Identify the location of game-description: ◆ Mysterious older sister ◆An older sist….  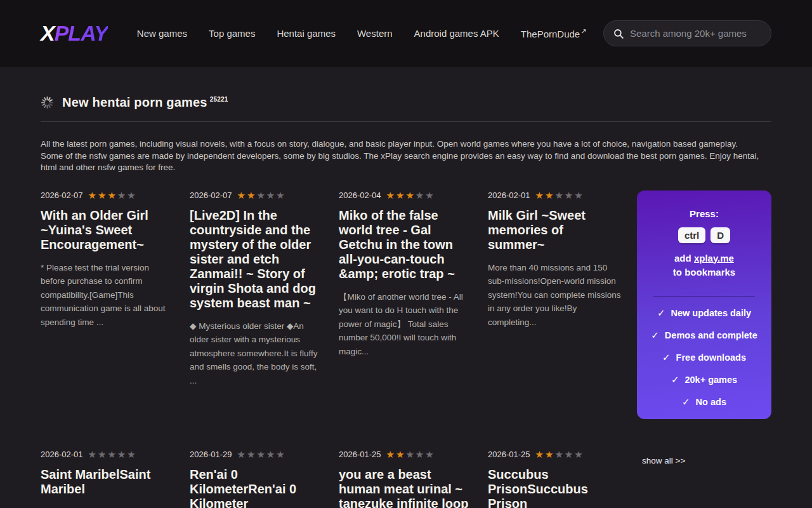
(257, 354).